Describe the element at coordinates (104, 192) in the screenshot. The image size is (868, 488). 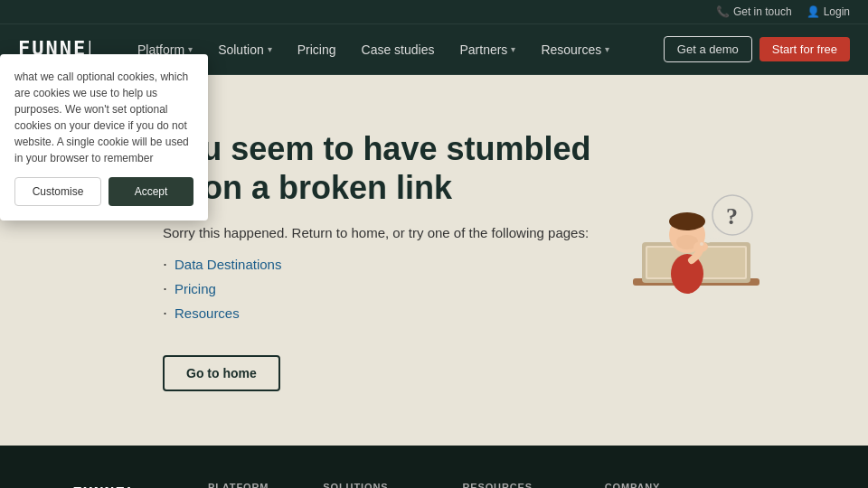
I see `cookie-buttons: Customise Accept` at that location.